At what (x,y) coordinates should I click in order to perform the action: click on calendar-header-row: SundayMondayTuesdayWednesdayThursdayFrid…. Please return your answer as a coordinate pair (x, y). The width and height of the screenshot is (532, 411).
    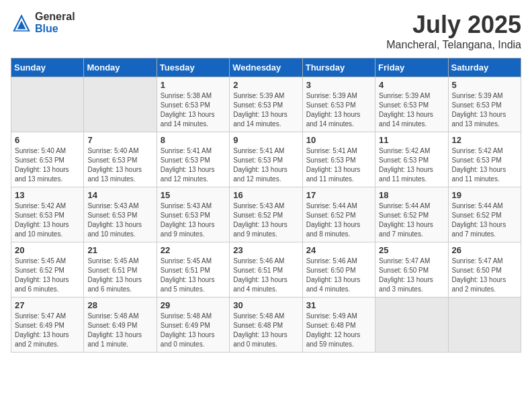
    Looking at the image, I should click on (266, 68).